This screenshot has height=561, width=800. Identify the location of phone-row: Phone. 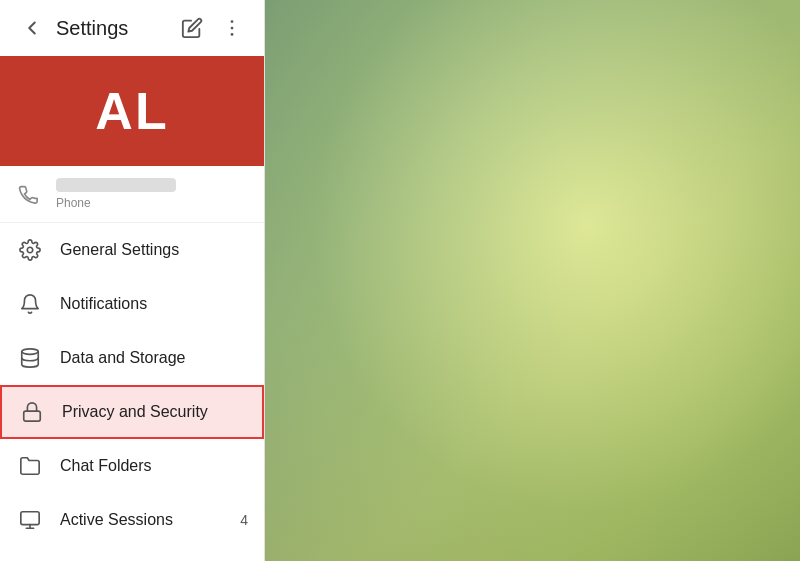
(132, 194).